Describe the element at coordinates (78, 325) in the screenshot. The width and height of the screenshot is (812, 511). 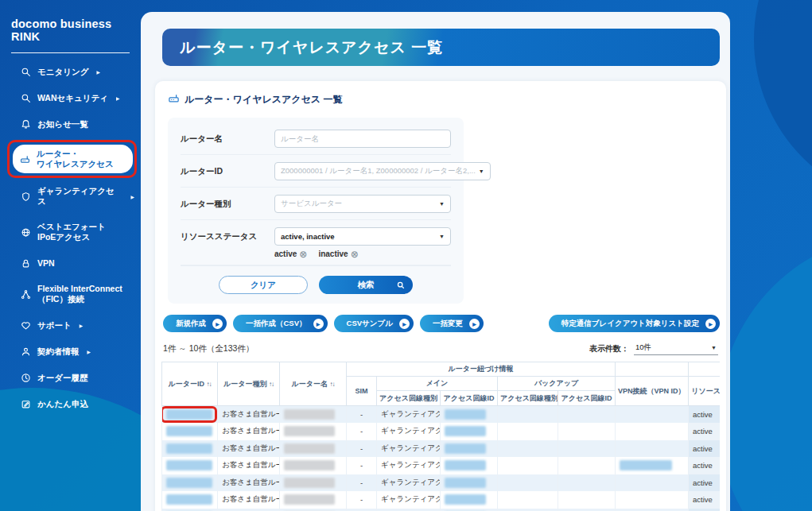
I see `sidebar-item-support: サポート▶` at that location.